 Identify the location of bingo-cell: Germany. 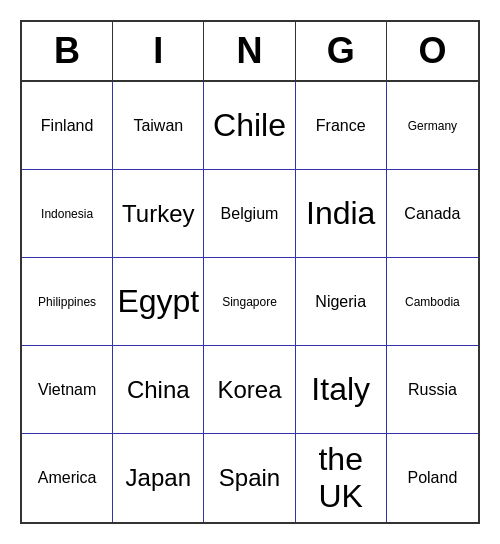
(432, 126).